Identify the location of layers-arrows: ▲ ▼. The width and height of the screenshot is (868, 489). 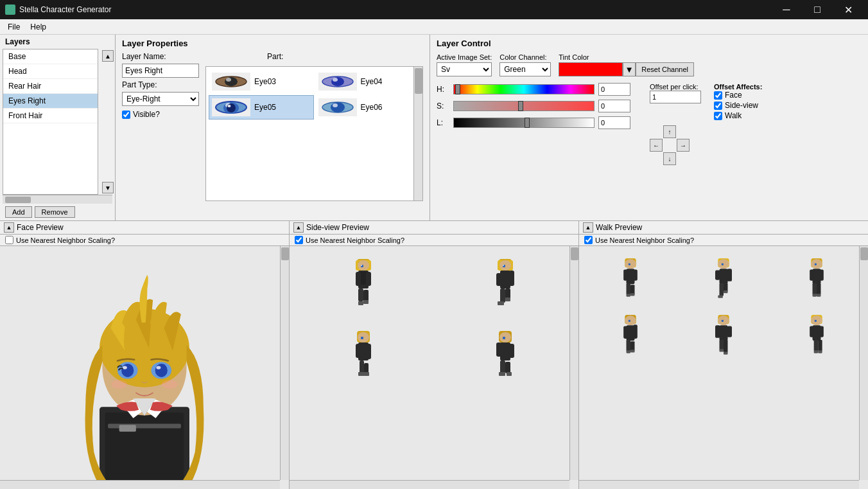
(108, 122).